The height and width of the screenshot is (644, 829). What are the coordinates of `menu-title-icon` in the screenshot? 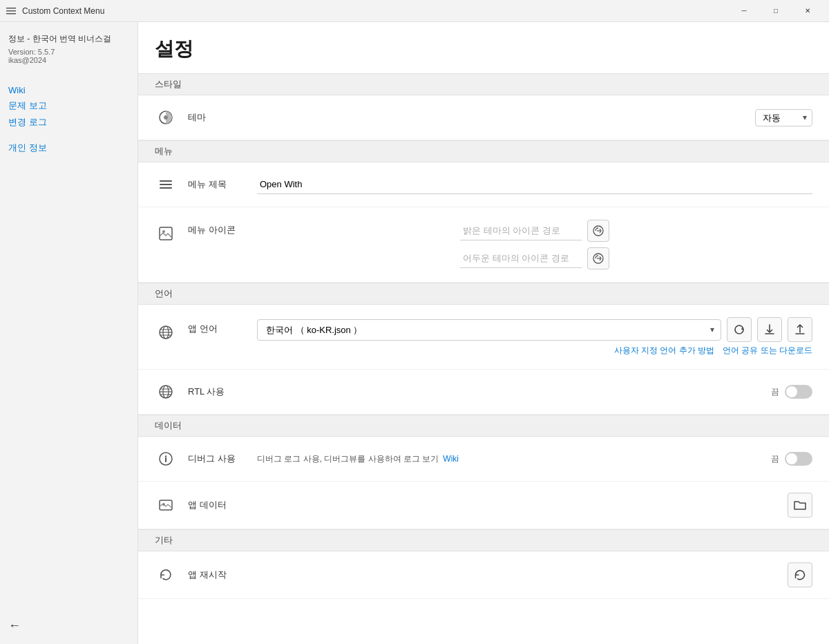 It's located at (166, 184).